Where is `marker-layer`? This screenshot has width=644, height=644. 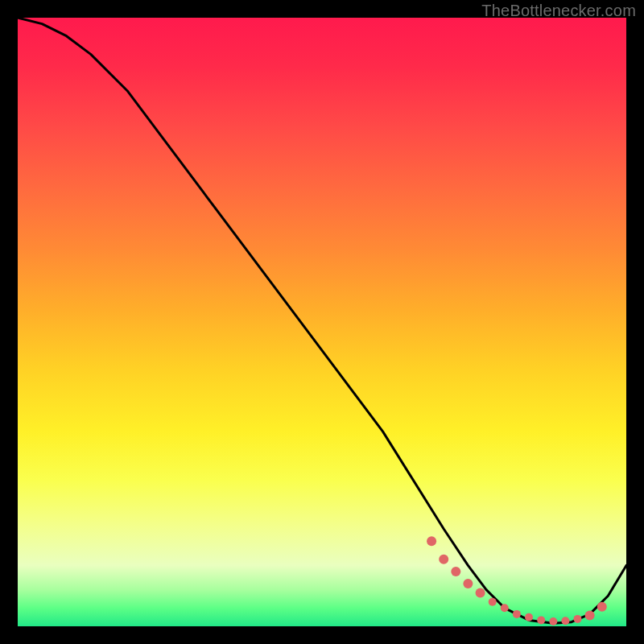 marker-layer is located at coordinates (517, 581).